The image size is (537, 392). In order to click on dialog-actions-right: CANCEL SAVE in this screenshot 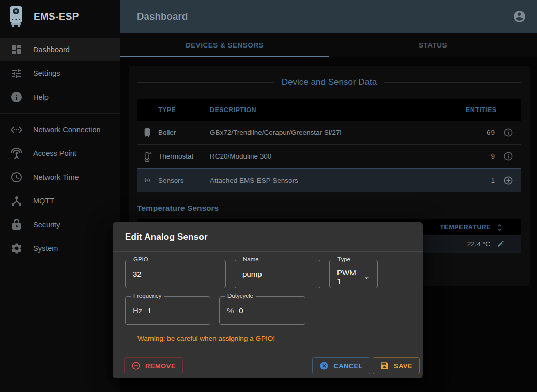, I will do `click(365, 366)`.